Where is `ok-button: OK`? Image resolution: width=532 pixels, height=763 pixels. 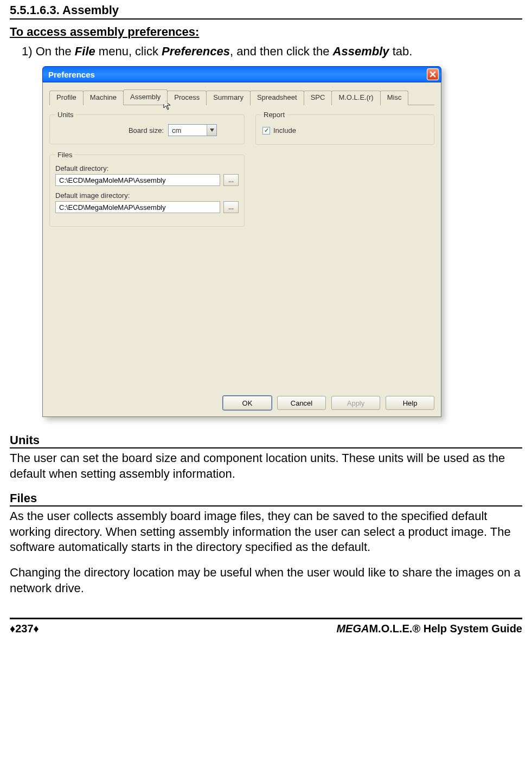 ok-button: OK is located at coordinates (247, 403).